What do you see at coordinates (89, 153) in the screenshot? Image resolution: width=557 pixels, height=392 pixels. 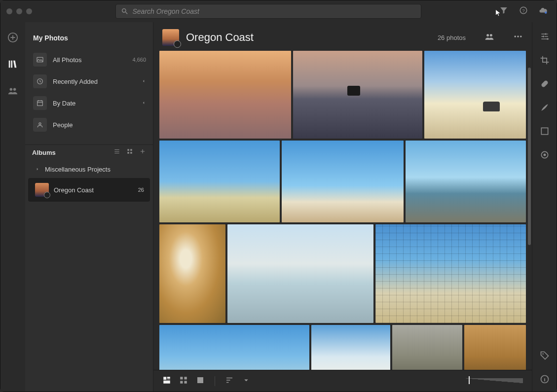 I see `albums-header: Albums` at bounding box center [89, 153].